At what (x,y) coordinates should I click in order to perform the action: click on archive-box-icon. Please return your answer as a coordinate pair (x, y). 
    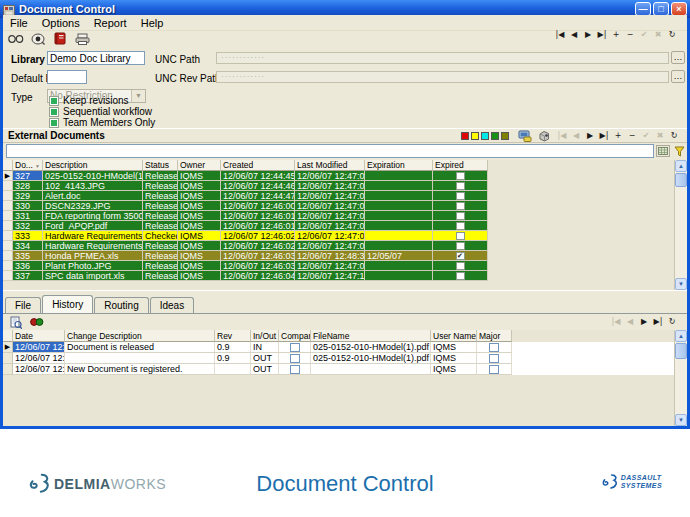
    Looking at the image, I should click on (544, 136).